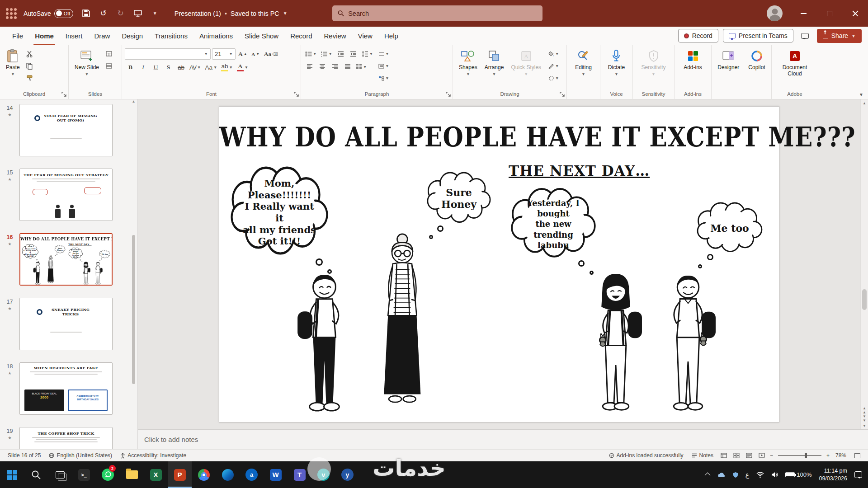 This screenshot has width=868, height=488. Describe the element at coordinates (747, 474) in the screenshot. I see `input-language-indicator: ع` at that location.